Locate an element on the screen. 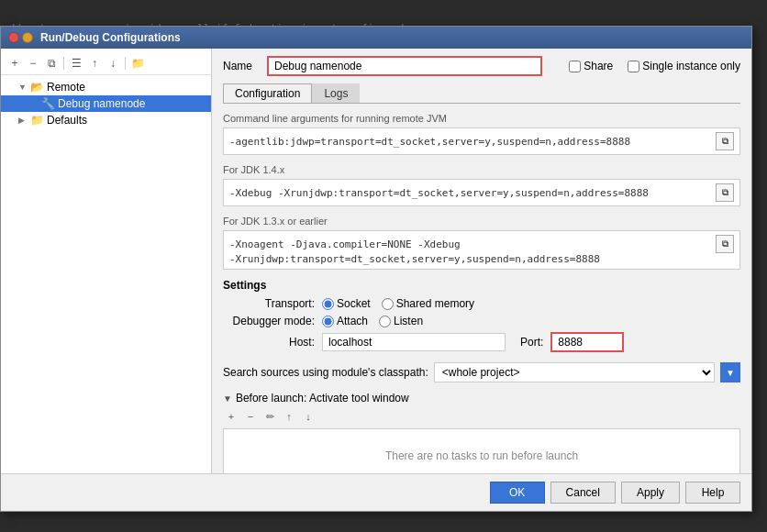 The height and width of the screenshot is (532, 767). cmd-jdk13-text2: -Xrunjdwp:transport=dt_socket,server=y,s… is located at coordinates (415, 259).